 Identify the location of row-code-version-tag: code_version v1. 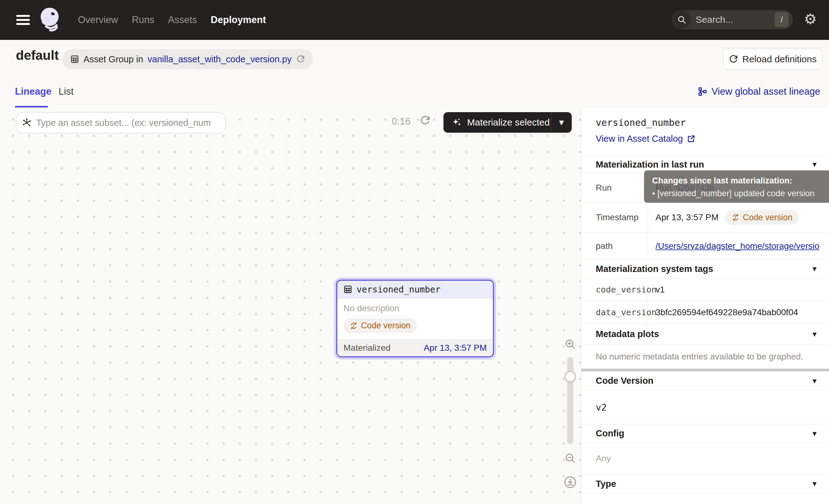
(705, 290).